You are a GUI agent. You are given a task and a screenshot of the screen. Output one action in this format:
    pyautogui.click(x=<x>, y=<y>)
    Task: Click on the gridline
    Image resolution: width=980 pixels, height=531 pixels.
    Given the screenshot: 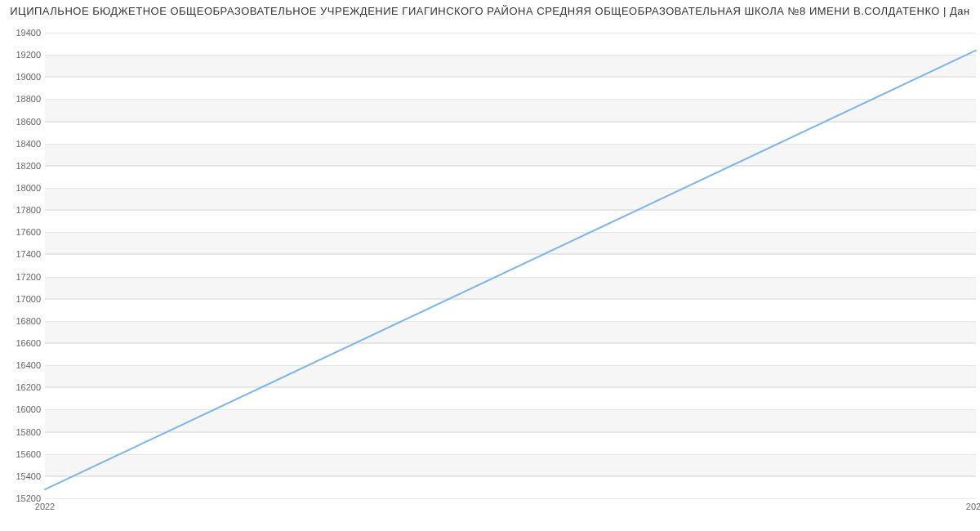 What is the action you would take?
    pyautogui.click(x=510, y=498)
    